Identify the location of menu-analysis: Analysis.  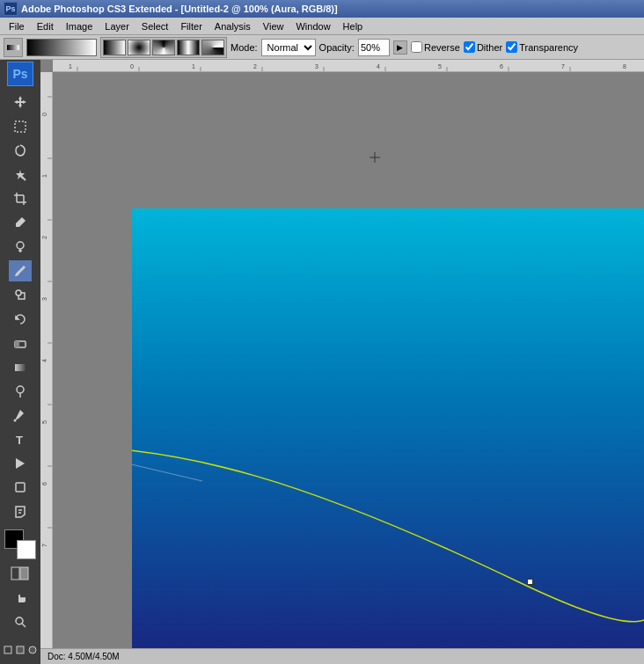
(232, 26).